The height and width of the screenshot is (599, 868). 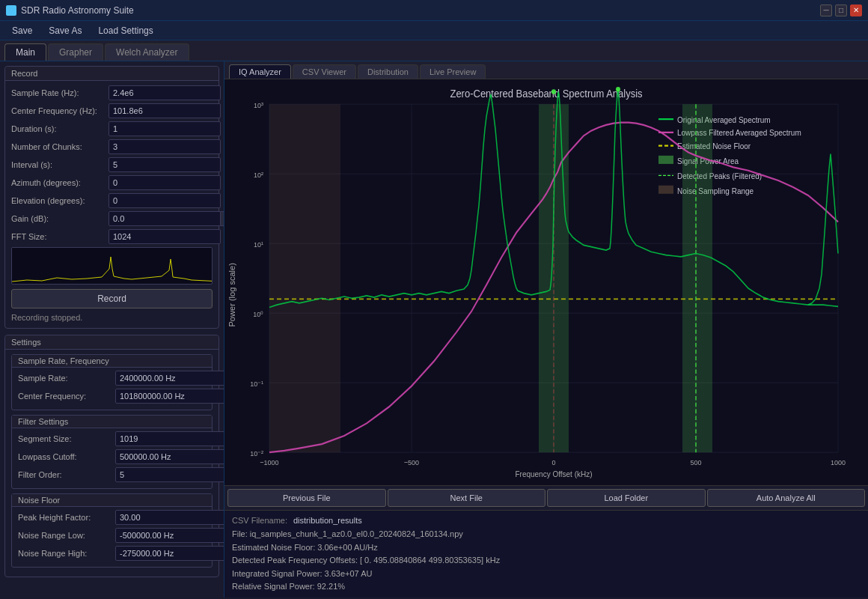 I want to click on tab-grapher: Grapher, so click(x=76, y=52).